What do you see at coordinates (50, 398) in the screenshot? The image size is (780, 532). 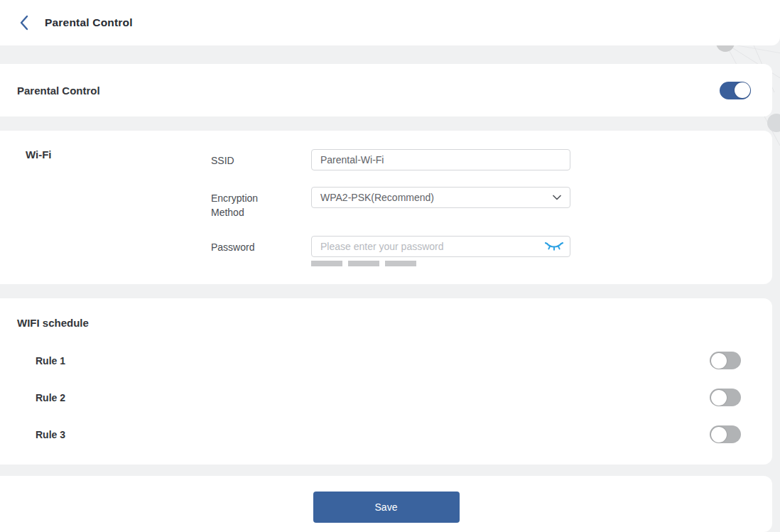 I see `rule-2-label: Rule 2` at bounding box center [50, 398].